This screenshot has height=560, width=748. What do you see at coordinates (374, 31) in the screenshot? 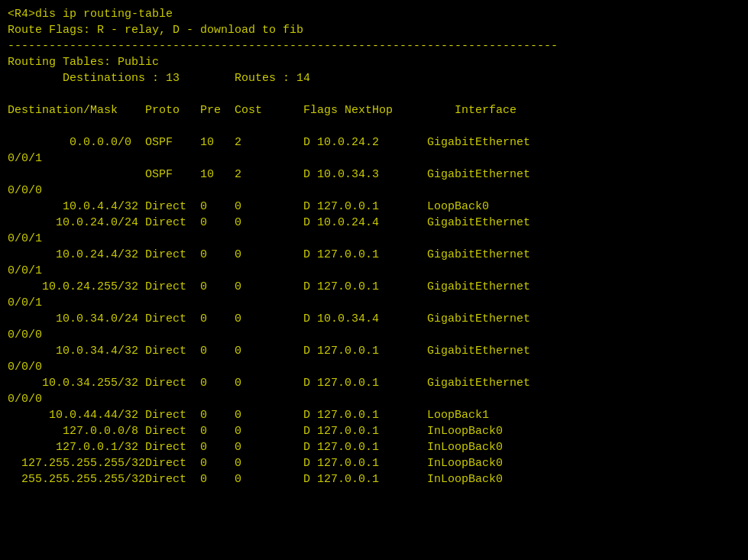
I see `route-flags-line: Route Flags: R - relay, D - download to …` at bounding box center [374, 31].